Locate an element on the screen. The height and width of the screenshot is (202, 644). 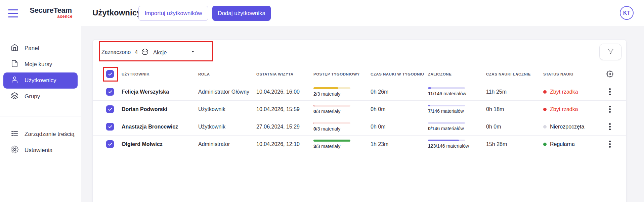
add-user-button: Dodaj użytkownika is located at coordinates (242, 13).